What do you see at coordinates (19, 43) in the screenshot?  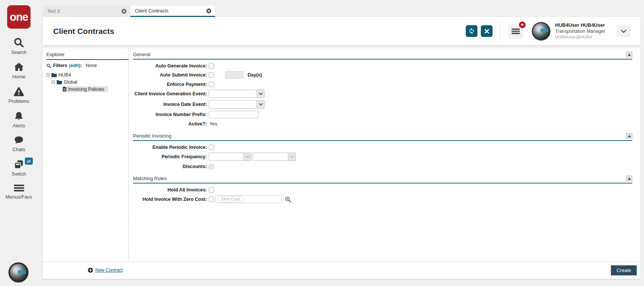 I see `search-icon` at bounding box center [19, 43].